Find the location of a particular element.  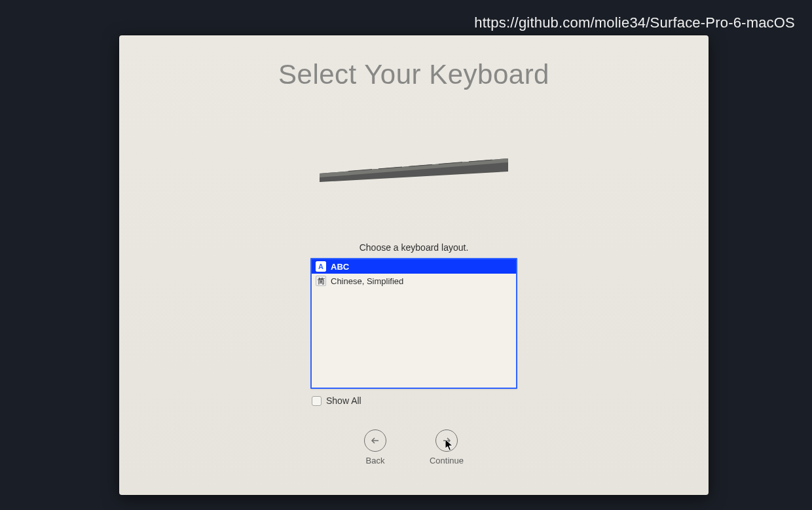

continue-button-label: Continue is located at coordinates (447, 461).